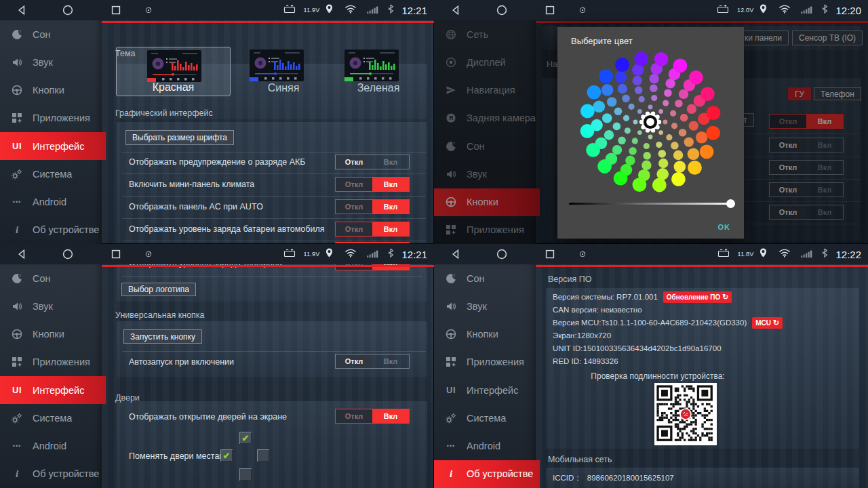  I want to click on info-icon: i, so click(451, 474).